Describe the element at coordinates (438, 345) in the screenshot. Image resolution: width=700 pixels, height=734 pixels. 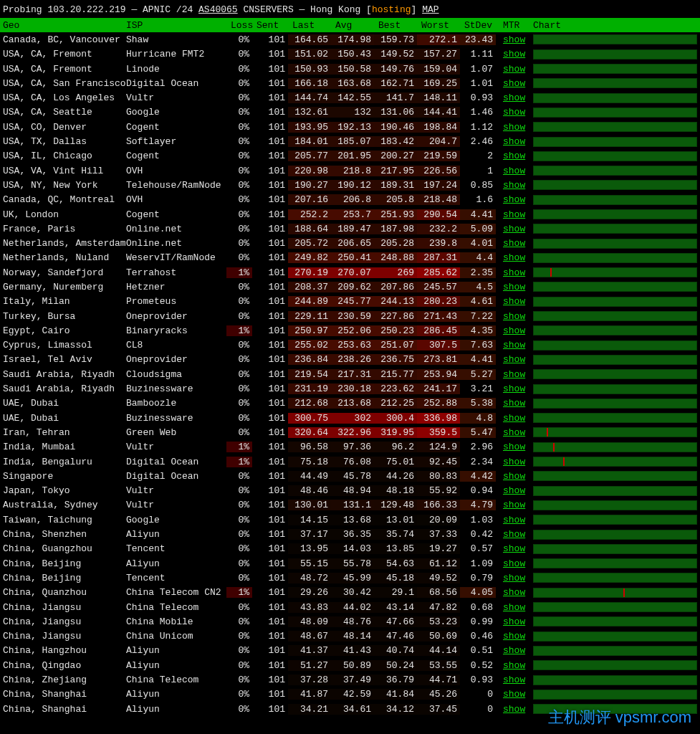
I see `cell-worst: 307.5` at that location.